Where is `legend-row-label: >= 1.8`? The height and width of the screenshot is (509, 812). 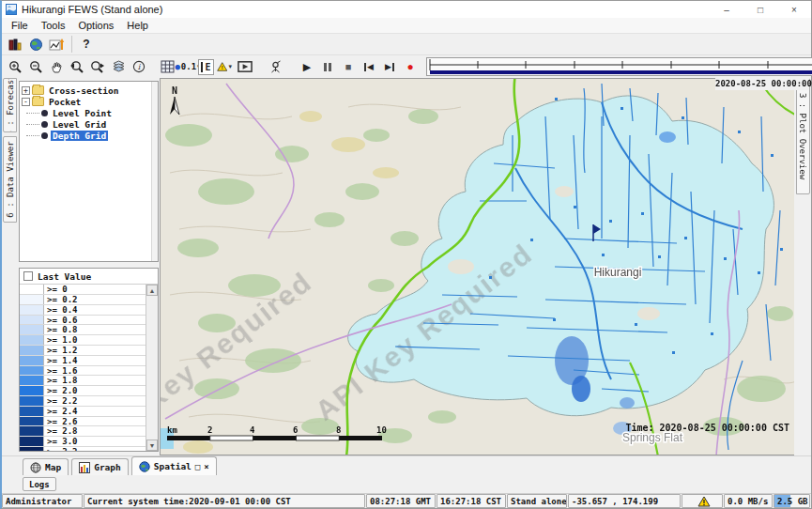
legend-row-label: >= 1.8 is located at coordinates (95, 380).